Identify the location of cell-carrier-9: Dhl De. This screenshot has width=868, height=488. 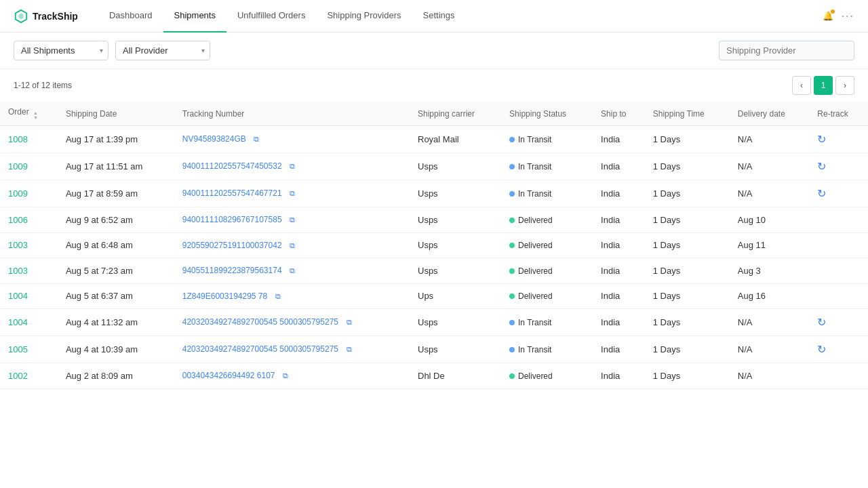
(456, 376).